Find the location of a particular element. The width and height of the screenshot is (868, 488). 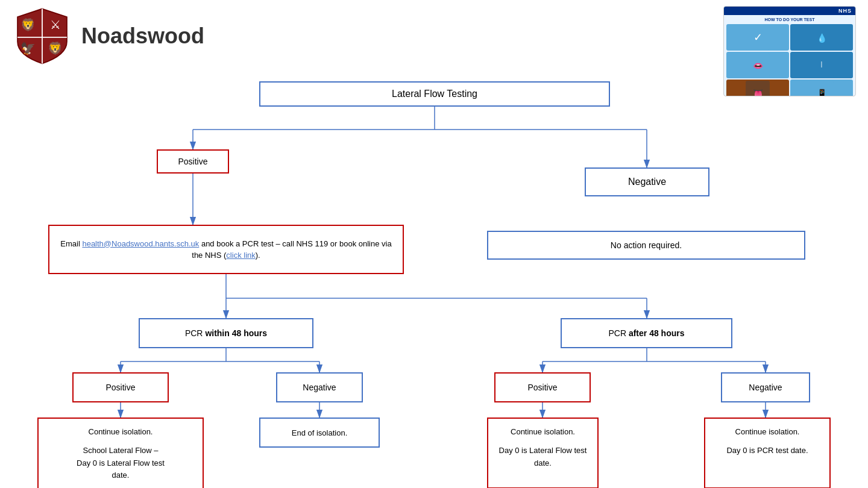

school-logo: 🦁 ⚔ 🦅 🦁 is located at coordinates (42, 36).